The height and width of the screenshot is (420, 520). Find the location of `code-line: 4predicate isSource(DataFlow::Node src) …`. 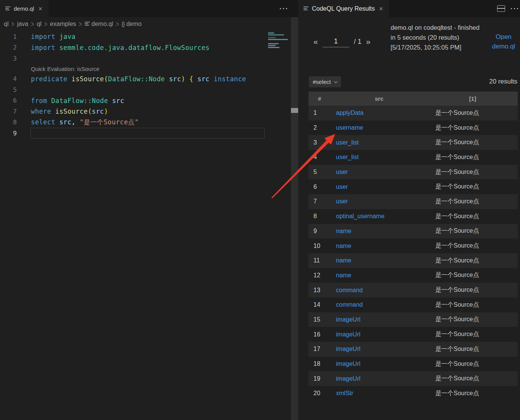

code-line: 4predicate isSource(DataFlow::Node src) … is located at coordinates (132, 79).